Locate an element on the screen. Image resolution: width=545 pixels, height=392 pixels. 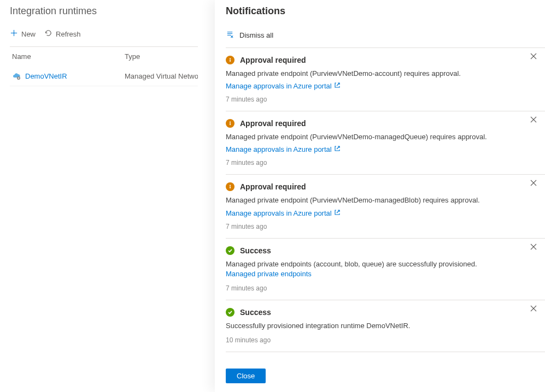
row-type-cell: Managed Virtual Network is located at coordinates (161, 76).